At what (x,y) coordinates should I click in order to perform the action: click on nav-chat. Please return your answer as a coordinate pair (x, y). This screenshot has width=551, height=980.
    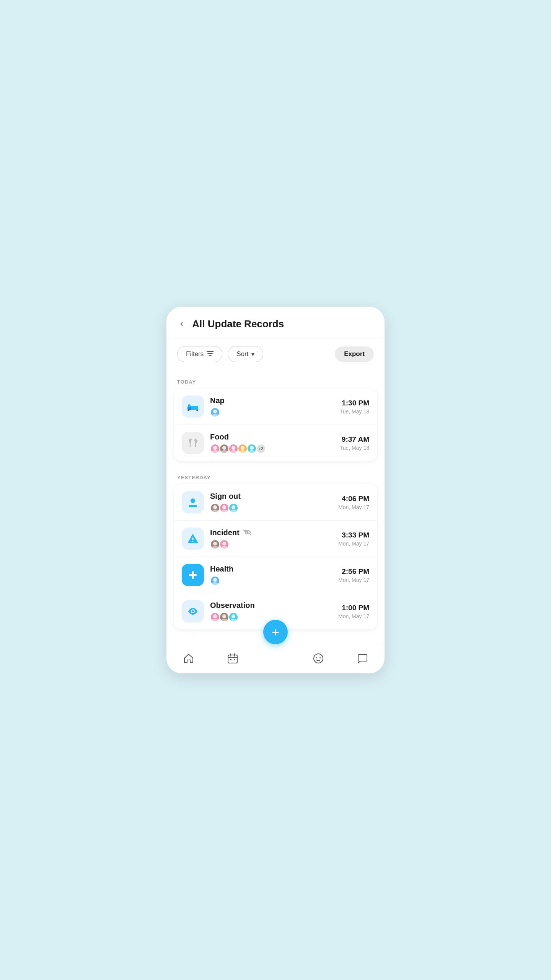
    Looking at the image, I should click on (362, 658).